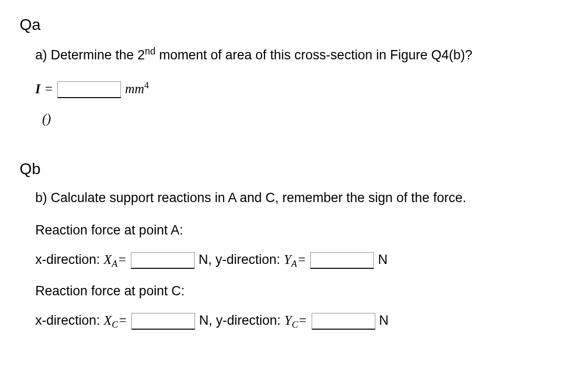 Image resolution: width=588 pixels, height=389 pixels. Describe the element at coordinates (163, 321) in the screenshot. I see `input-XC` at that location.